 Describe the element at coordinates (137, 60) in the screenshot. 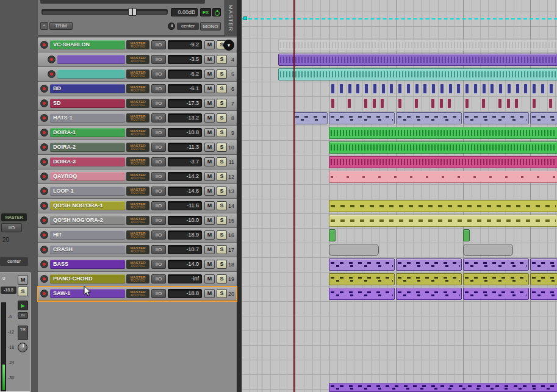

I see `track-panel-4: MASTERROUTINGI/O-3.5MS4` at that location.